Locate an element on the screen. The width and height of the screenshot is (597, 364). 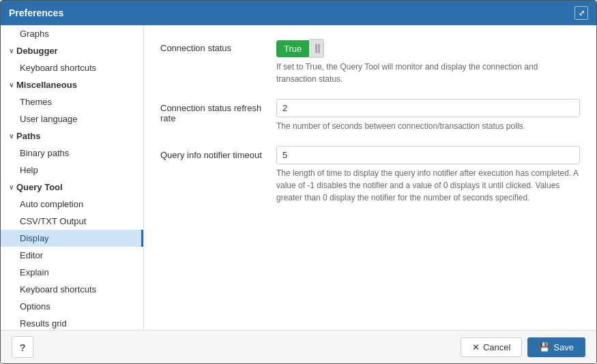
sidebar-user-language-label: User language is located at coordinates (49, 119).